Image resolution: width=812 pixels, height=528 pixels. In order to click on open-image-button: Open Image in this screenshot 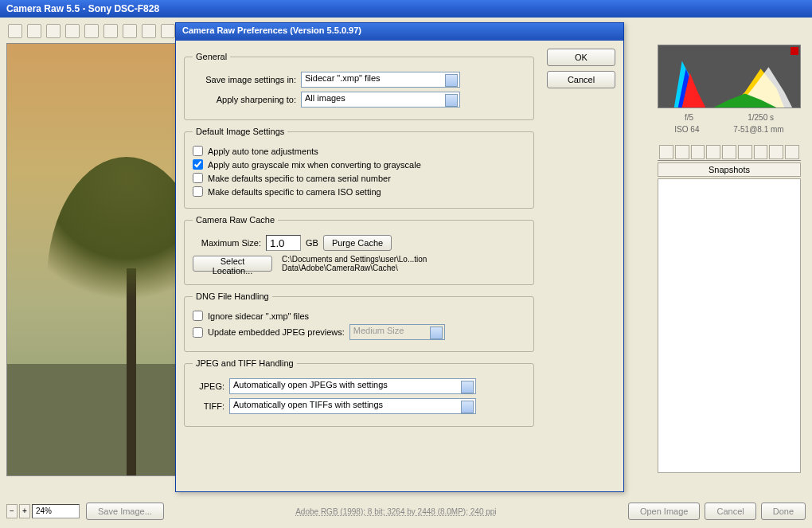, I will do `click(664, 511)`.